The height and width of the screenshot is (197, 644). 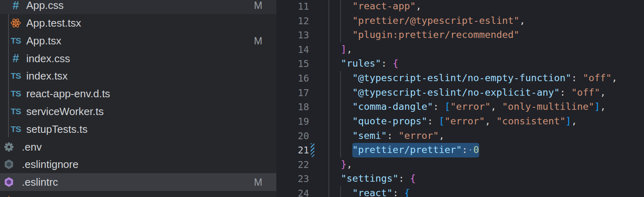 I want to click on token: "react", so click(x=373, y=192).